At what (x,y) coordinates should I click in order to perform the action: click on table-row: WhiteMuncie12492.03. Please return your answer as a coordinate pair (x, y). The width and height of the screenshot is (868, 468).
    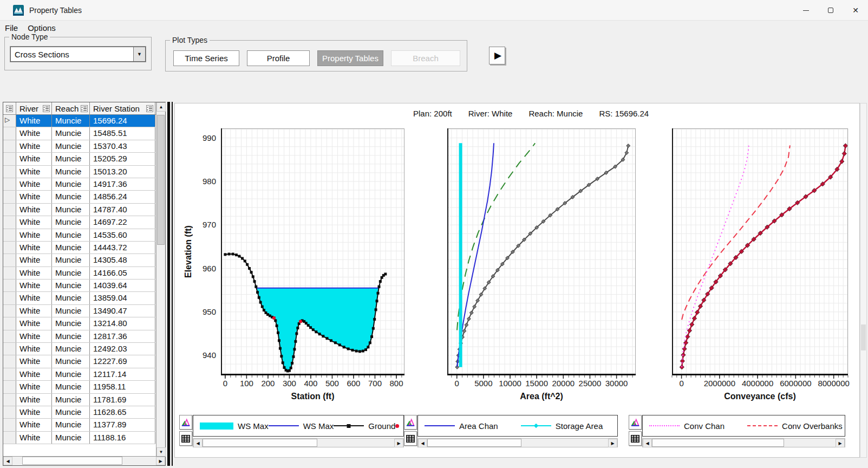
    Looking at the image, I should click on (79, 349).